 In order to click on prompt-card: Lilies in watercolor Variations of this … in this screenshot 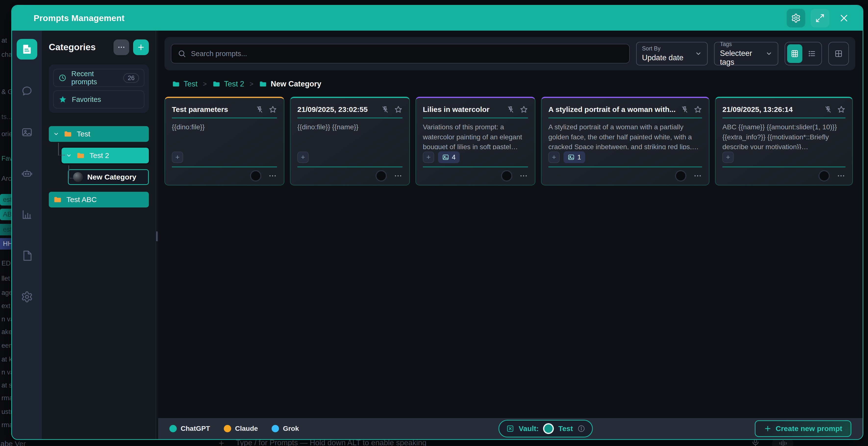, I will do `click(475, 141)`.